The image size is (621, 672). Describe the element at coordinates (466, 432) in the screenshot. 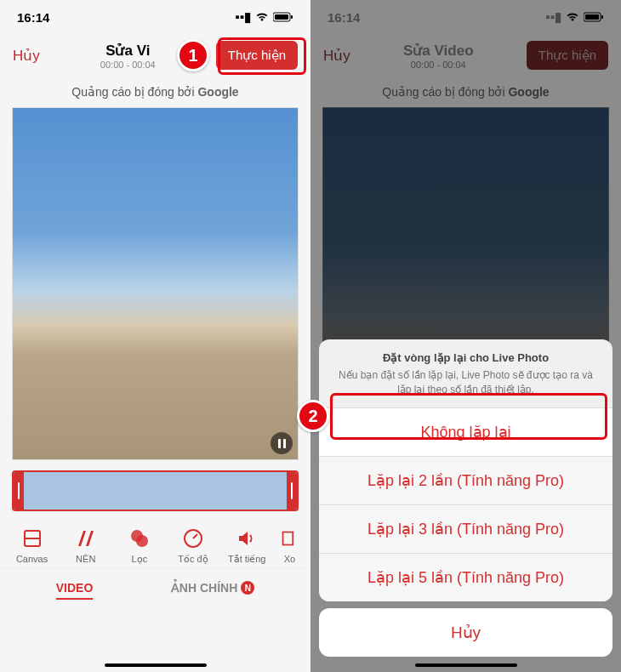

I see `option-no-repeat: Không lặp lại` at that location.